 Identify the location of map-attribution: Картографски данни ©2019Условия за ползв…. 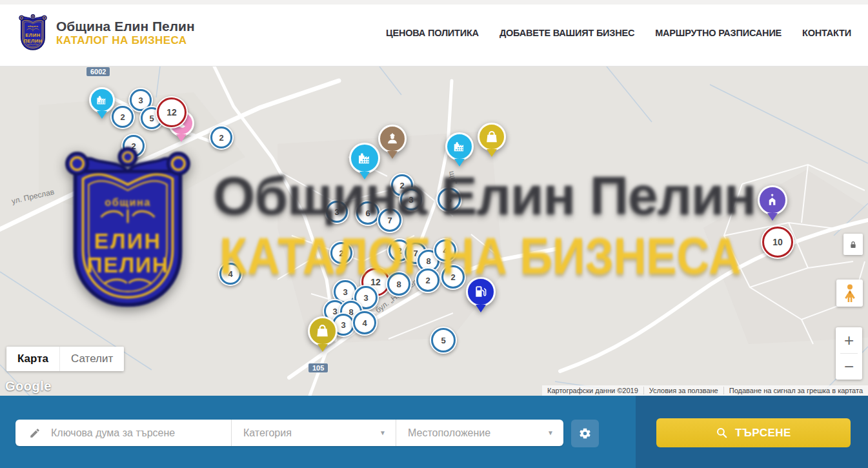
(705, 391).